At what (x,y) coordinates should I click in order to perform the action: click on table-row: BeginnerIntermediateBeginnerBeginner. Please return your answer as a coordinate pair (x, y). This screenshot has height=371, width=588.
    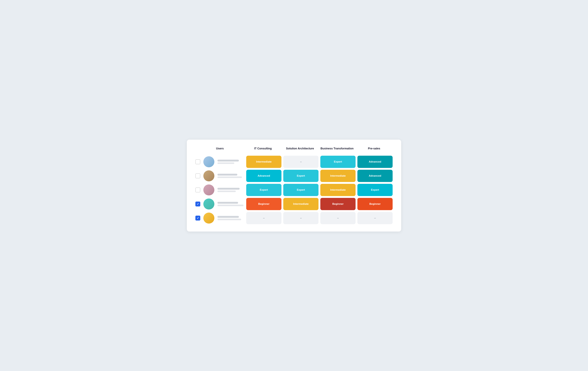
    Looking at the image, I should click on (294, 204).